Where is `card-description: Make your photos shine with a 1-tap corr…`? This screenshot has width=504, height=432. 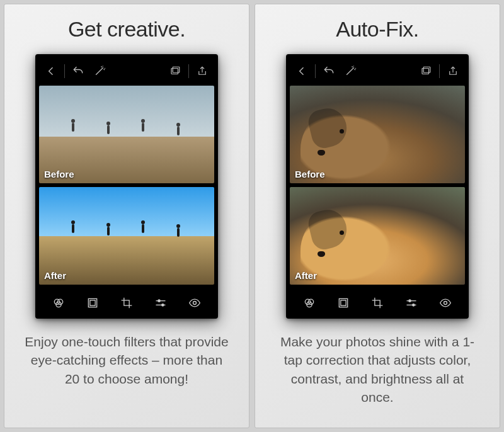
card-description: Make your photos shine with a 1-tap corr… is located at coordinates (377, 370).